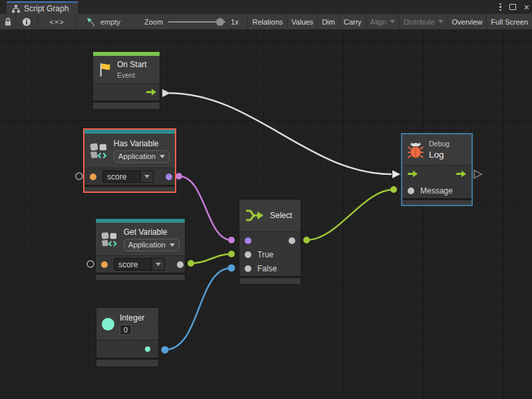 This screenshot has width=532, height=399. What do you see at coordinates (169, 177) in the screenshot?
I see `result-output-port` at bounding box center [169, 177].